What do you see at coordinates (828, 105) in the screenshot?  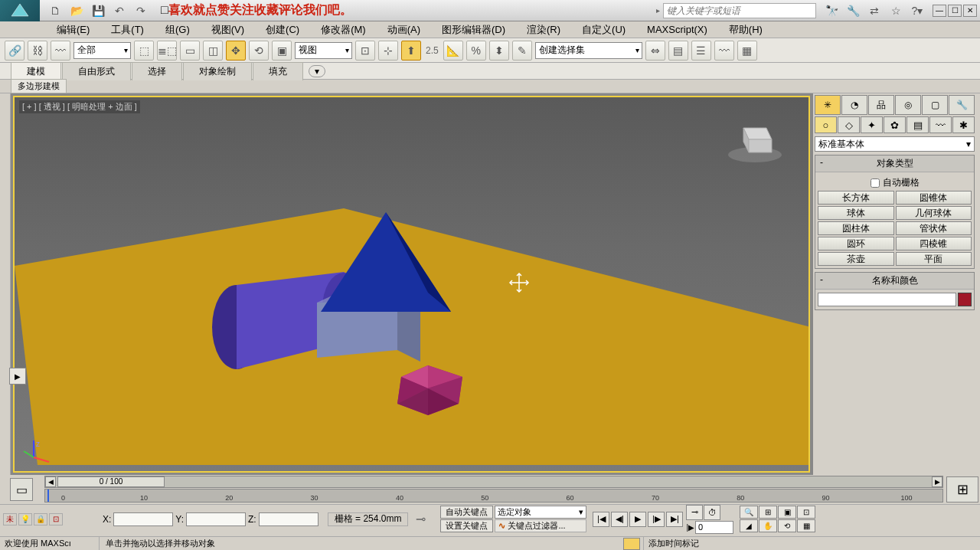 I see `create-tab-icon: ✳` at bounding box center [828, 105].